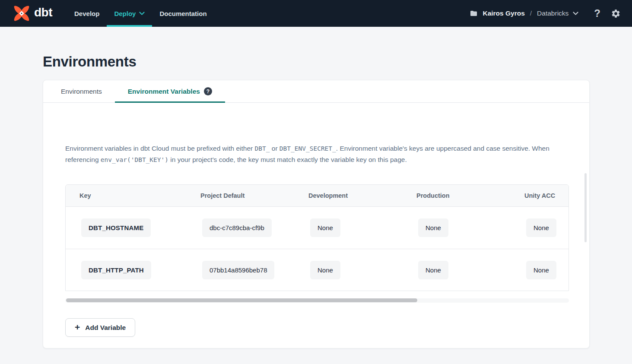 The width and height of the screenshot is (632, 364). I want to click on tab-label: Environments, so click(81, 92).